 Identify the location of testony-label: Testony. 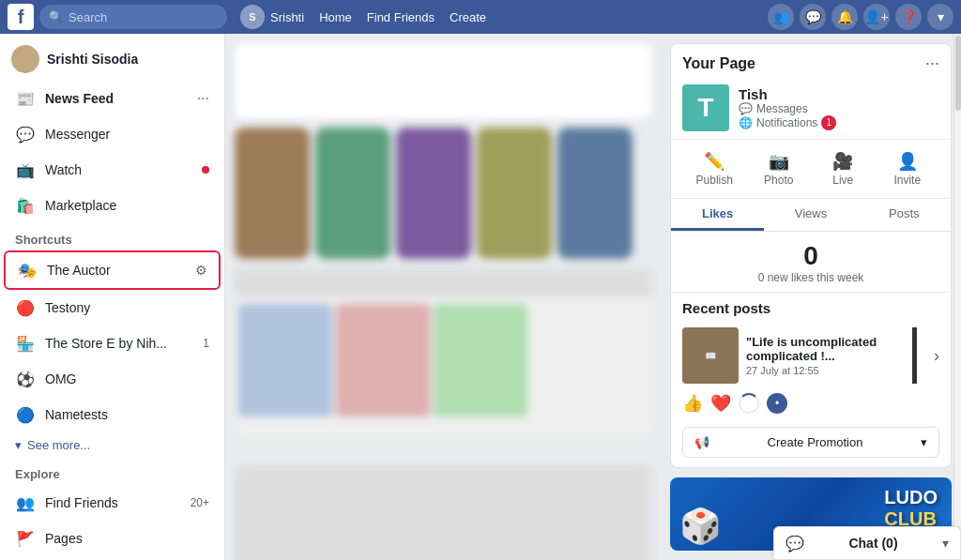
(68, 308).